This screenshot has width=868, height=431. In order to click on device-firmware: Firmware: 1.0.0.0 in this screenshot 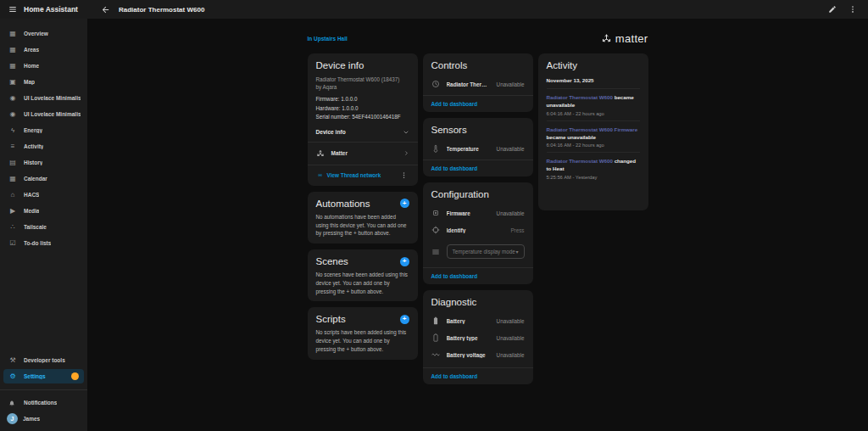, I will do `click(363, 100)`.